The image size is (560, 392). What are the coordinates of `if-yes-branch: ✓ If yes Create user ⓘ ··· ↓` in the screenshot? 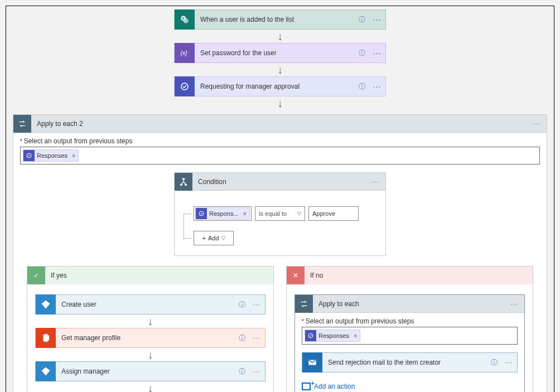 It's located at (151, 329).